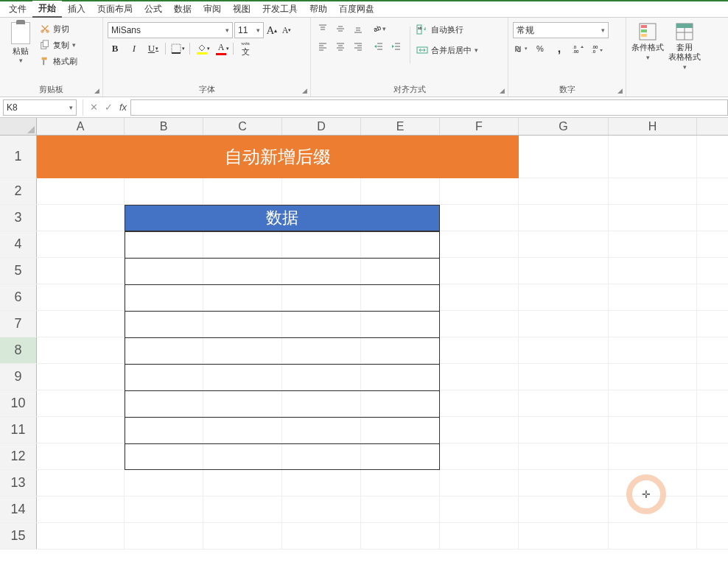 This screenshot has width=728, height=579. I want to click on row-header-3: 3, so click(18, 218).